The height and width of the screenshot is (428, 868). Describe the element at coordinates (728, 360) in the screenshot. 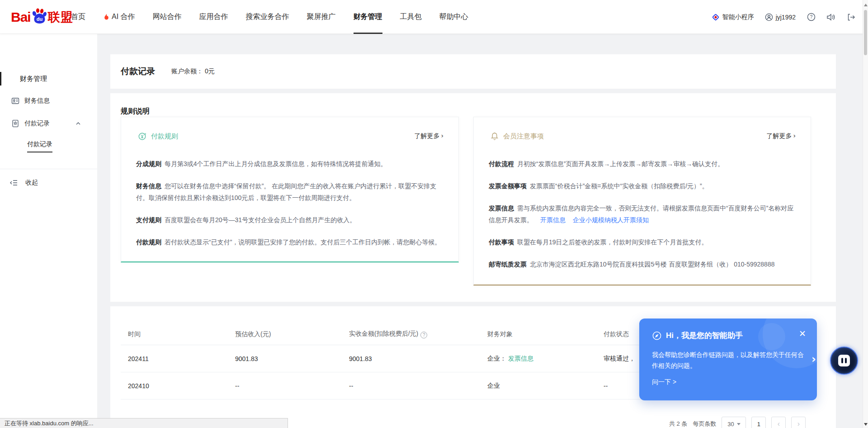

I see `assistant-message: 我会帮助您诊断合作链路问题，以及解答您关于任何合作相关的问题。` at that location.